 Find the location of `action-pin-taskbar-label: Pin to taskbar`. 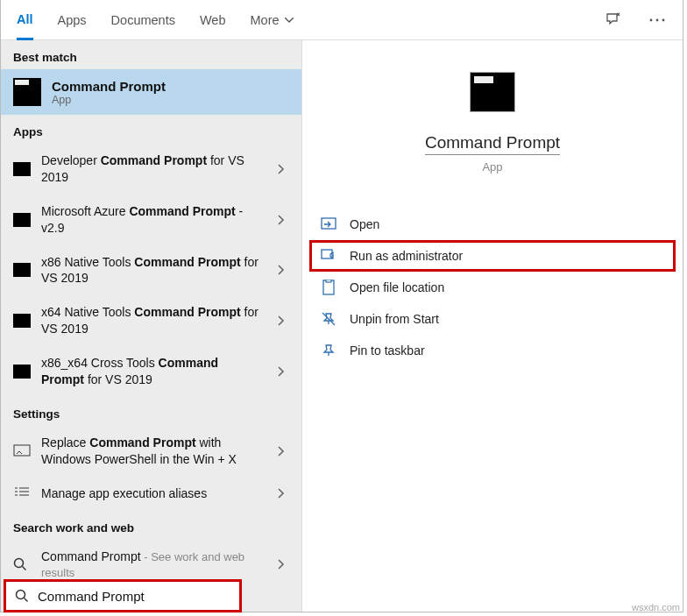

action-pin-taskbar-label: Pin to taskbar is located at coordinates (387, 350).